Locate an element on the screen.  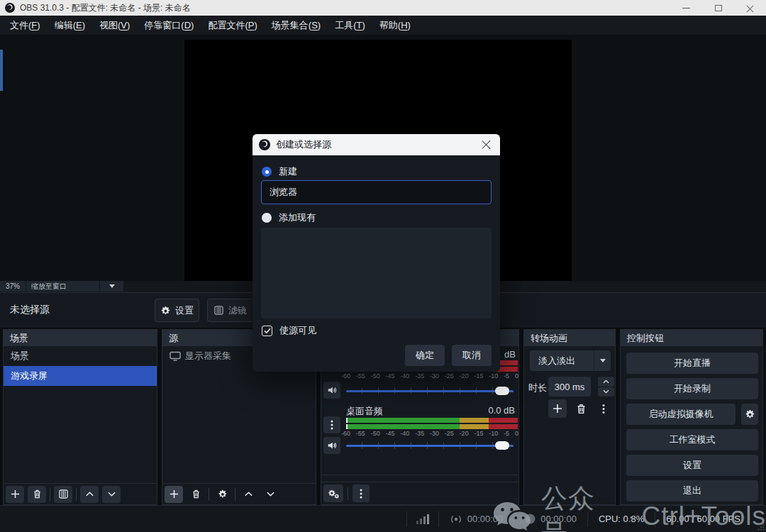
radio-add-existing: 添加现有 is located at coordinates (289, 218).